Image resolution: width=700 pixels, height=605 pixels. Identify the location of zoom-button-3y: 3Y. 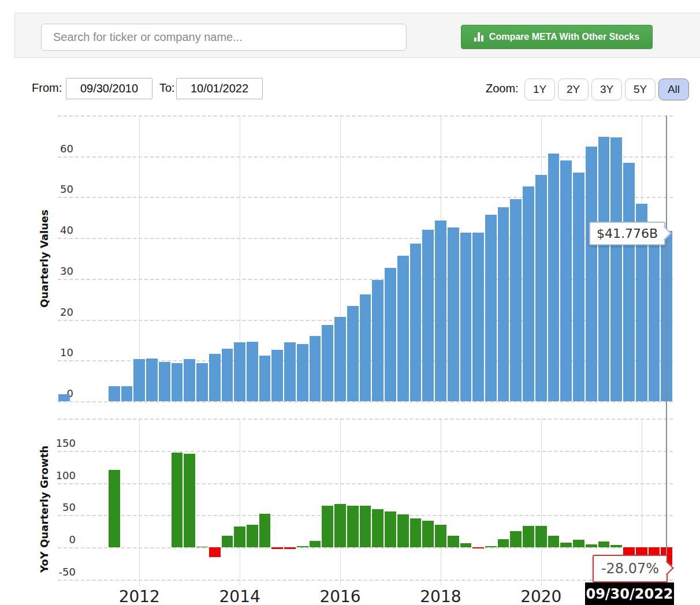
(606, 89).